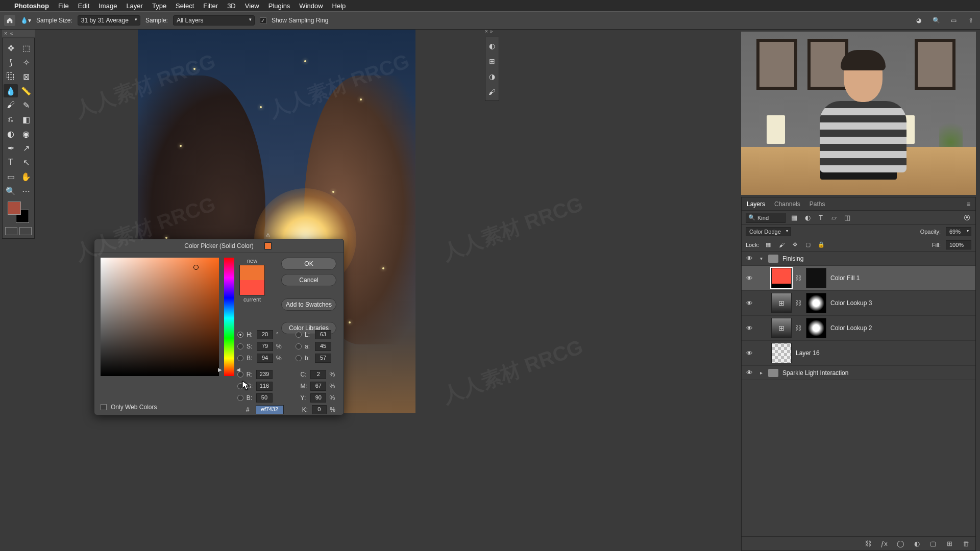  Describe the element at coordinates (210, 6) in the screenshot. I see `menu-filter: Filter` at that location.